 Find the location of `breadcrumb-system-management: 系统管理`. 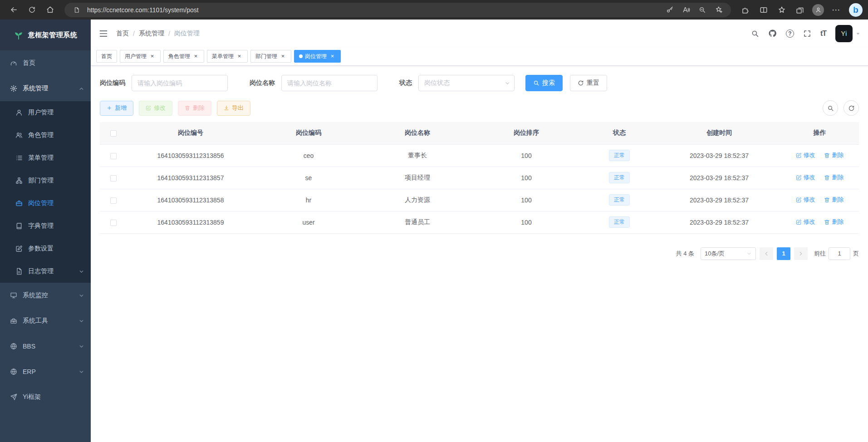

breadcrumb-system-management: 系统管理 is located at coordinates (152, 34).